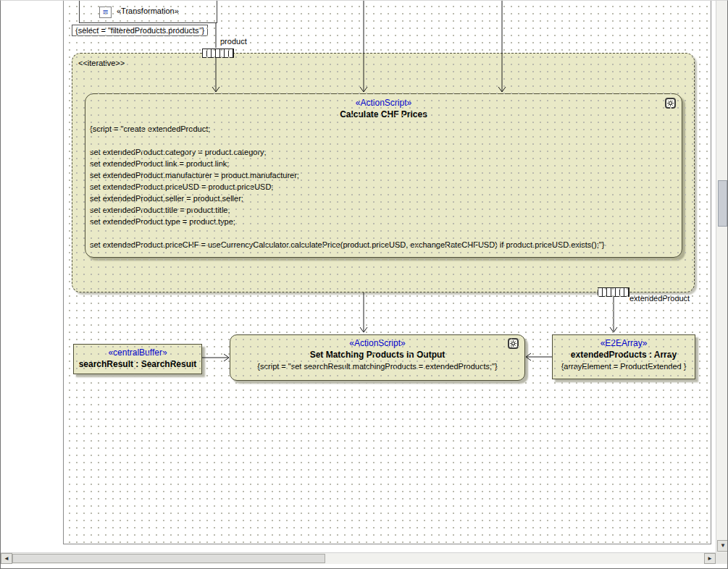 The image size is (728, 569). Describe the element at coordinates (233, 41) in the screenshot. I see `product-pin-label: product` at that location.